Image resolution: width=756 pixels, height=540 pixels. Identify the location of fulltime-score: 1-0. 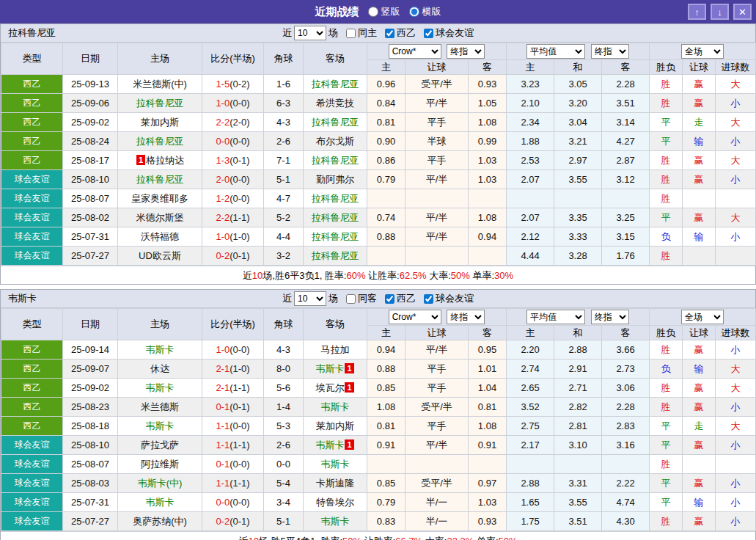
(223, 103).